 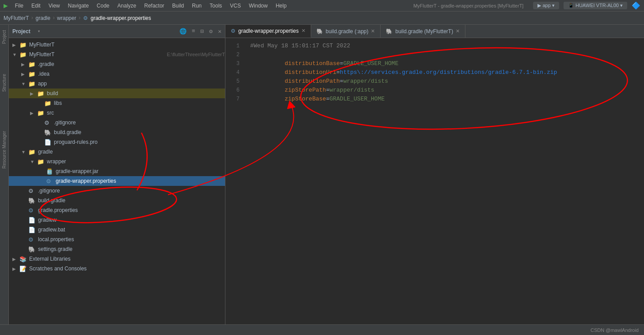 What do you see at coordinates (127, 259) in the screenshot?
I see `tree-label: External Libraries` at bounding box center [127, 259].